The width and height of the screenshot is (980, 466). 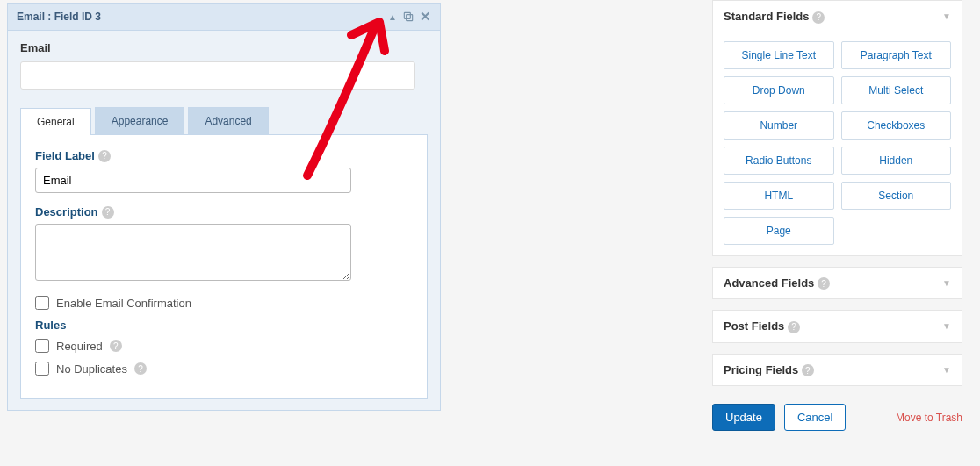 What do you see at coordinates (218, 75) in the screenshot?
I see `preview-input` at bounding box center [218, 75].